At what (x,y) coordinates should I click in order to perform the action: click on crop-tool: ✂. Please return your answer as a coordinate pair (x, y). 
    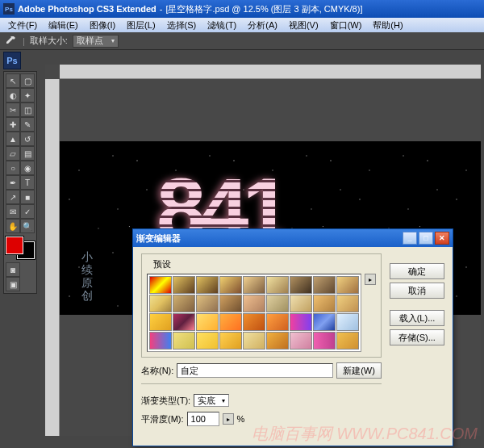
    Looking at the image, I should click on (13, 110).